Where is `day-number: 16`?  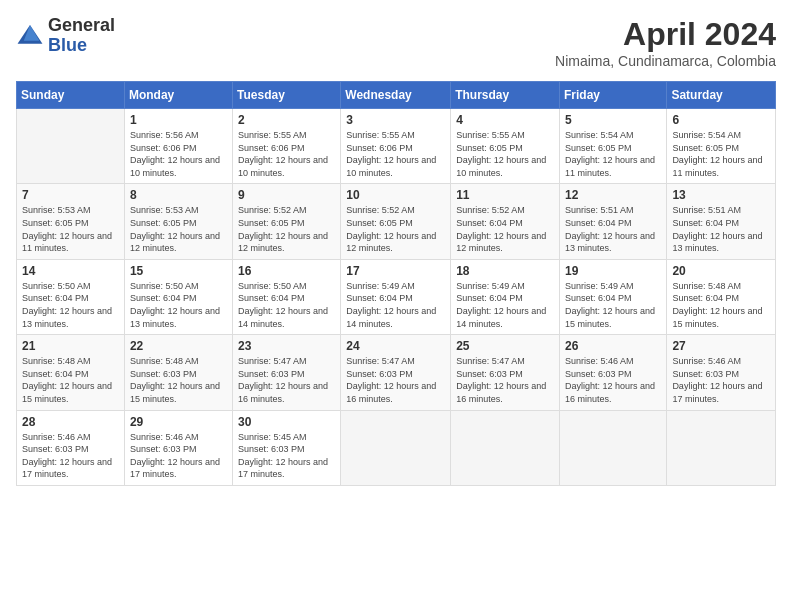 day-number: 16 is located at coordinates (286, 271).